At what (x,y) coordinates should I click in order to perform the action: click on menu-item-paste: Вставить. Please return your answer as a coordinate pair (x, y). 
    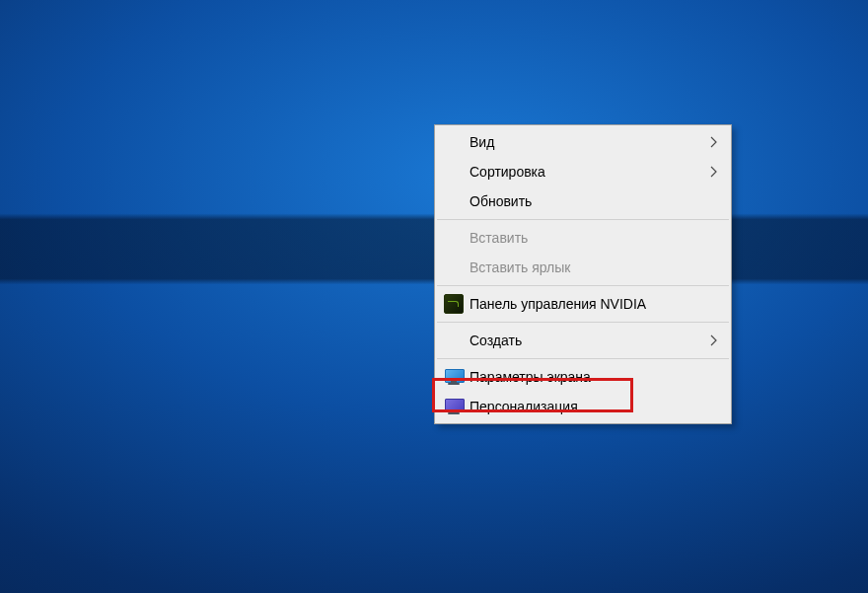
    Looking at the image, I should click on (583, 238).